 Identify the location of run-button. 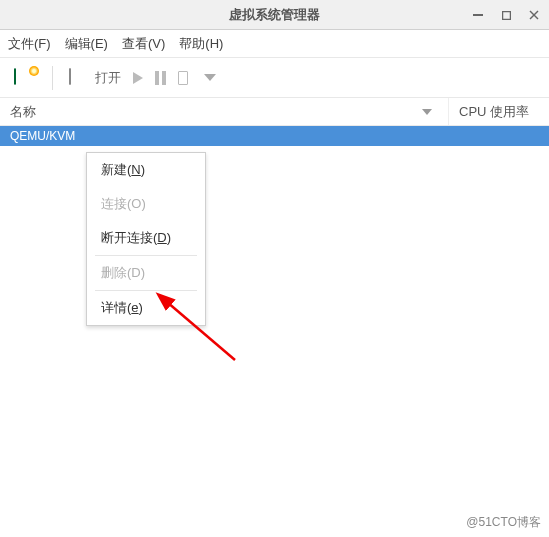
(138, 78).